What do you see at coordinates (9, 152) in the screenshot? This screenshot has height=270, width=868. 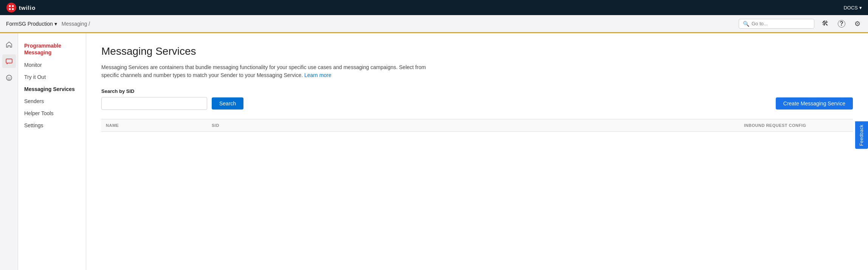 I see `icon-sidebar` at bounding box center [9, 152].